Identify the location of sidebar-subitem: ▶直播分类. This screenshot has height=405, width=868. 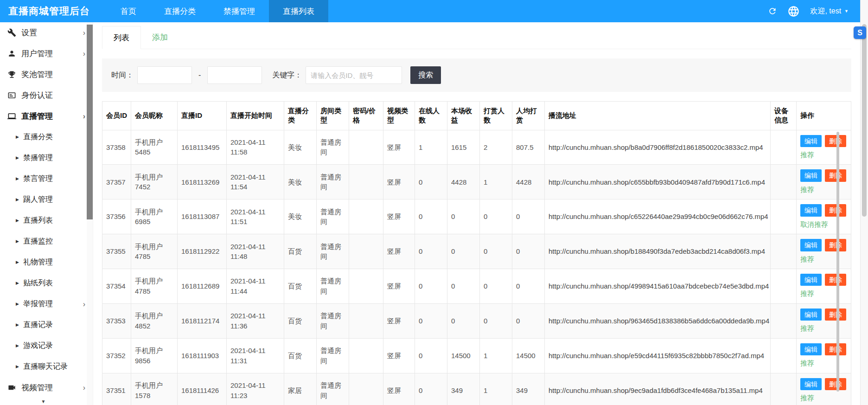
(46, 137).